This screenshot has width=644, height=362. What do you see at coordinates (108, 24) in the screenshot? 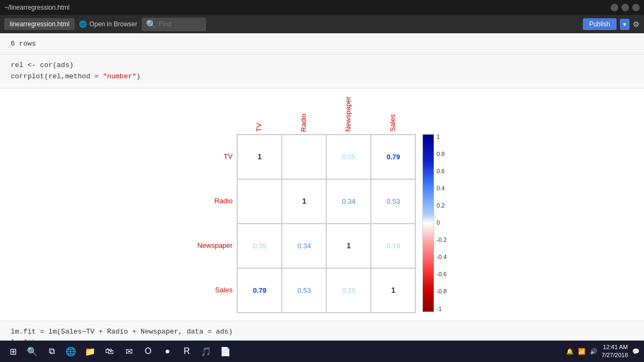
I see `open-browser-button: 🌐 Open in Browser` at bounding box center [108, 24].